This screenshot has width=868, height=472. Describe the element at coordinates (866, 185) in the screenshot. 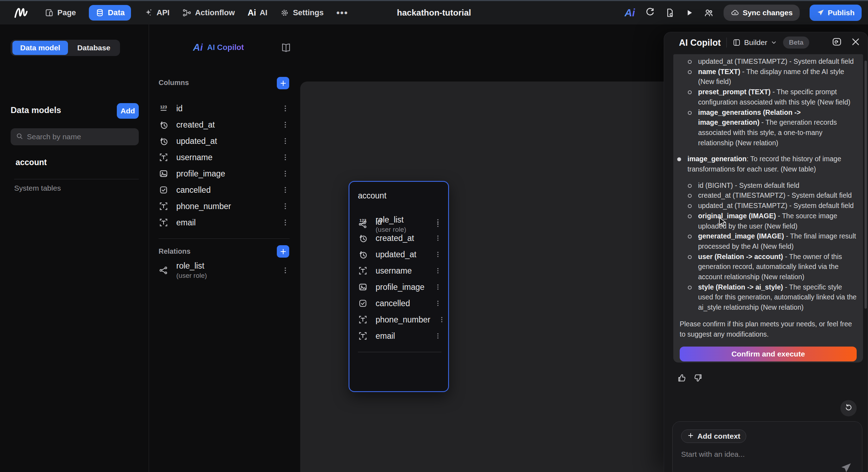

I see `panel-scrollbar` at that location.